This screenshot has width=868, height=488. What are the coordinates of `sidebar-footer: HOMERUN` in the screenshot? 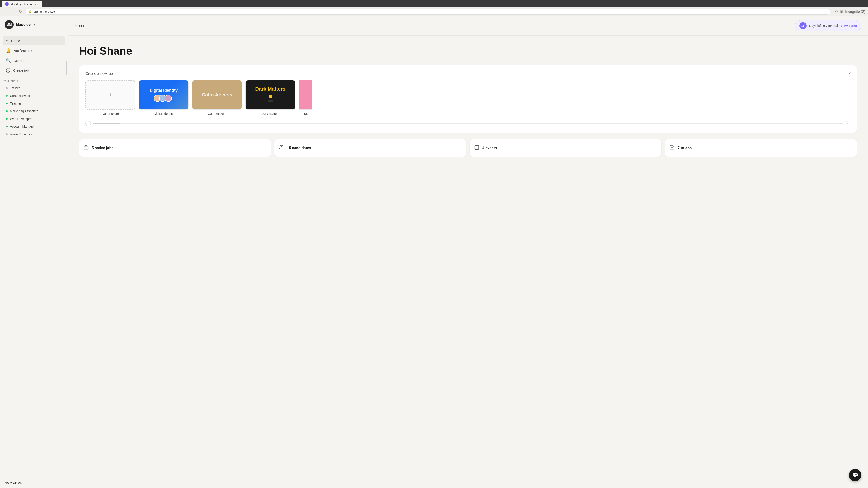 It's located at (34, 483).